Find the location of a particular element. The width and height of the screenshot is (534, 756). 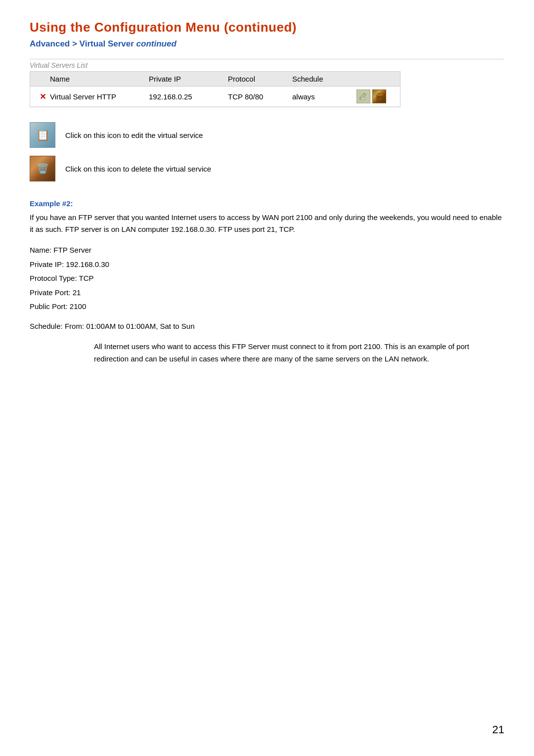

table-header-row: Name Private IP Protocol Schedule is located at coordinates (215, 79).